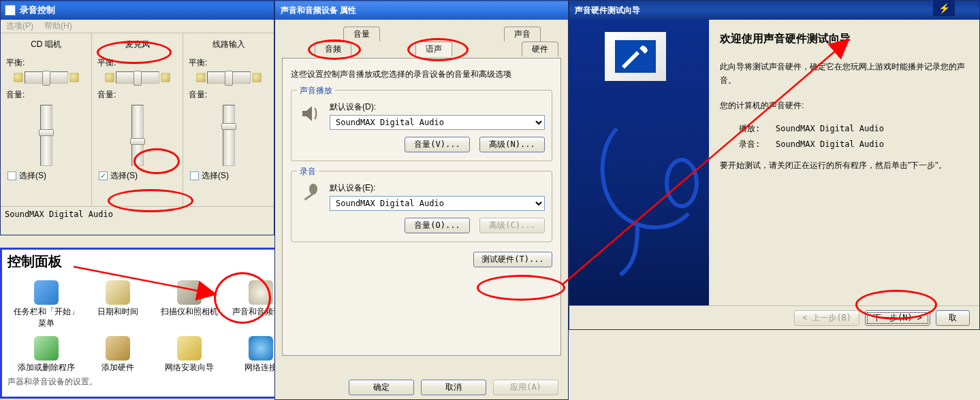 The height and width of the screenshot is (400, 980). Describe the element at coordinates (189, 305) in the screenshot. I see `control-panel-item: 扫描仪和照相机` at that location.